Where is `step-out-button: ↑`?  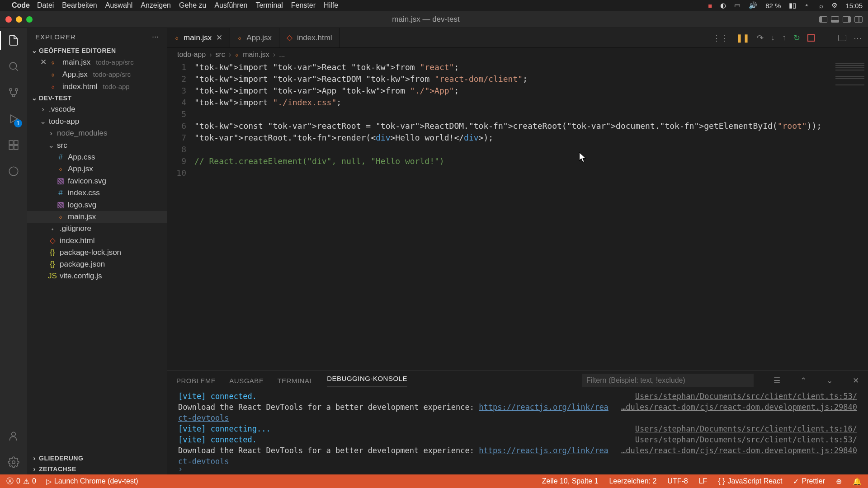 step-out-button: ↑ is located at coordinates (784, 38).